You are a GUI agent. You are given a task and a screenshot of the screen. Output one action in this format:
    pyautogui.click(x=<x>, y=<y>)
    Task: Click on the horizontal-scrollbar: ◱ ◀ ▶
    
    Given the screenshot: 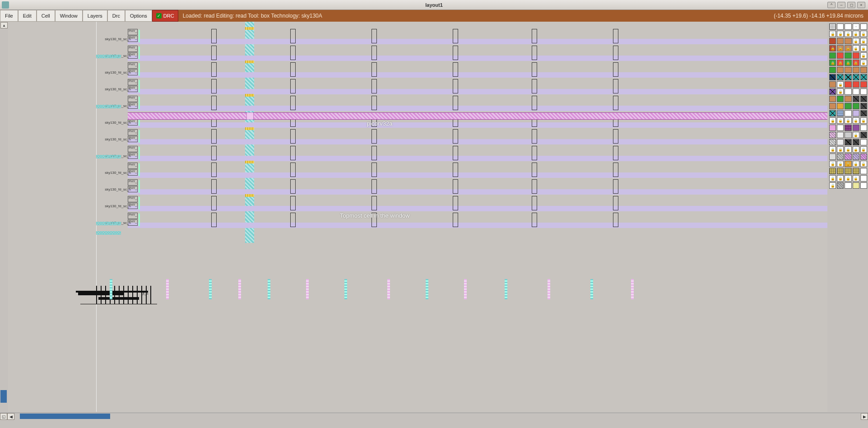 What is the action you would take?
    pyautogui.click(x=434, y=416)
    